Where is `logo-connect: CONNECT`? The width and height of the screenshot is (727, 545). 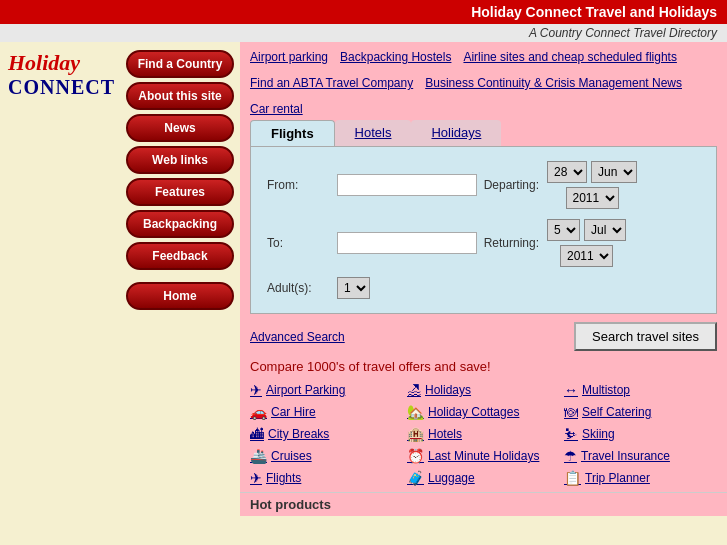
logo-connect: CONNECT is located at coordinates (60, 88).